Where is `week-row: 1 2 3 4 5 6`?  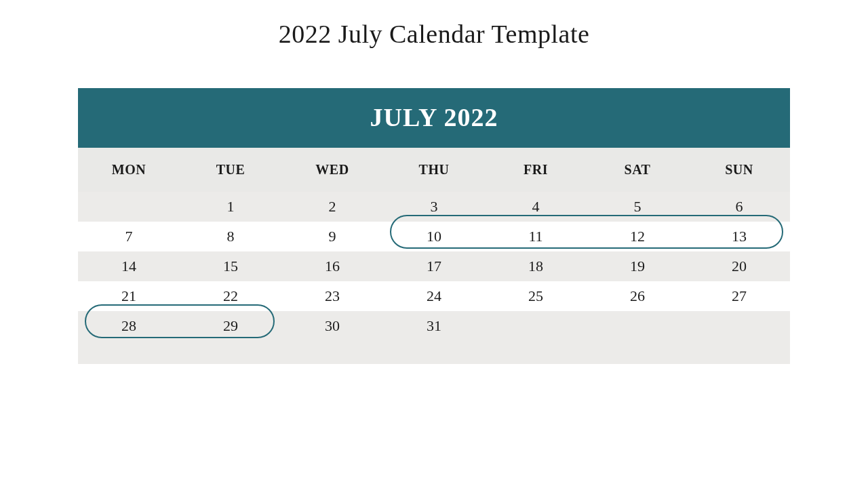 week-row: 1 2 3 4 5 6 is located at coordinates (434, 207).